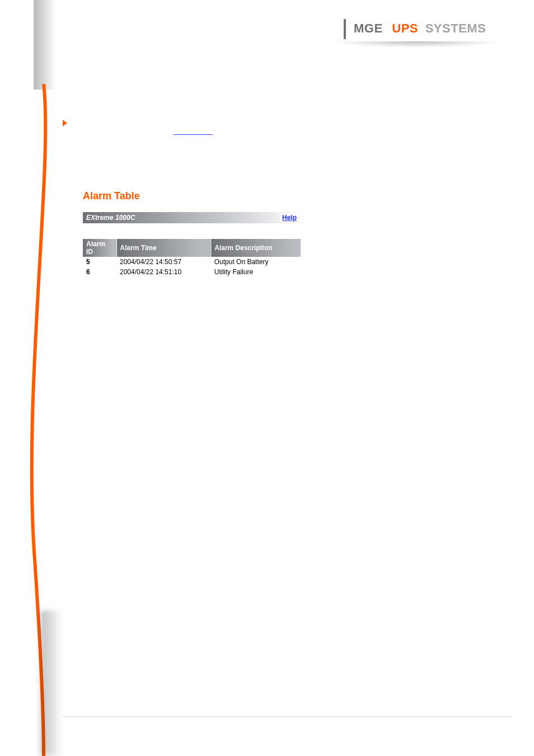 This screenshot has height=756, width=534. Describe the element at coordinates (65, 123) in the screenshot. I see `bullet-icon` at that location.